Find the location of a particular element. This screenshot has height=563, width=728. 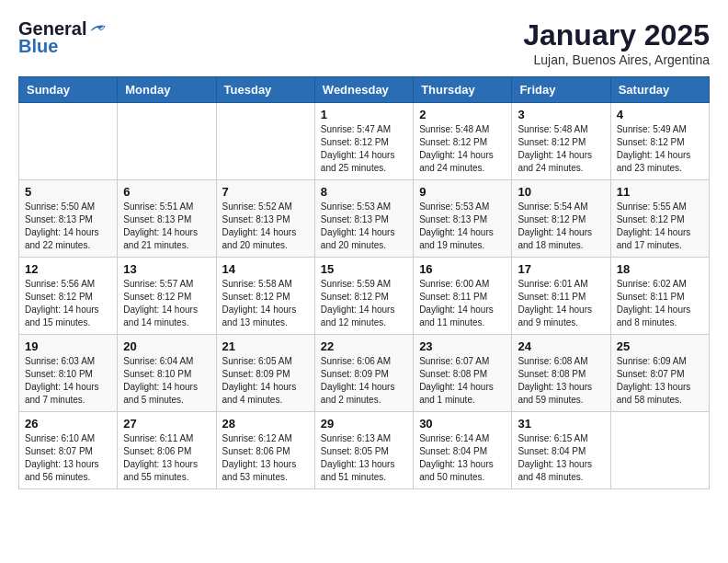

day-number: 6 is located at coordinates (166, 191).